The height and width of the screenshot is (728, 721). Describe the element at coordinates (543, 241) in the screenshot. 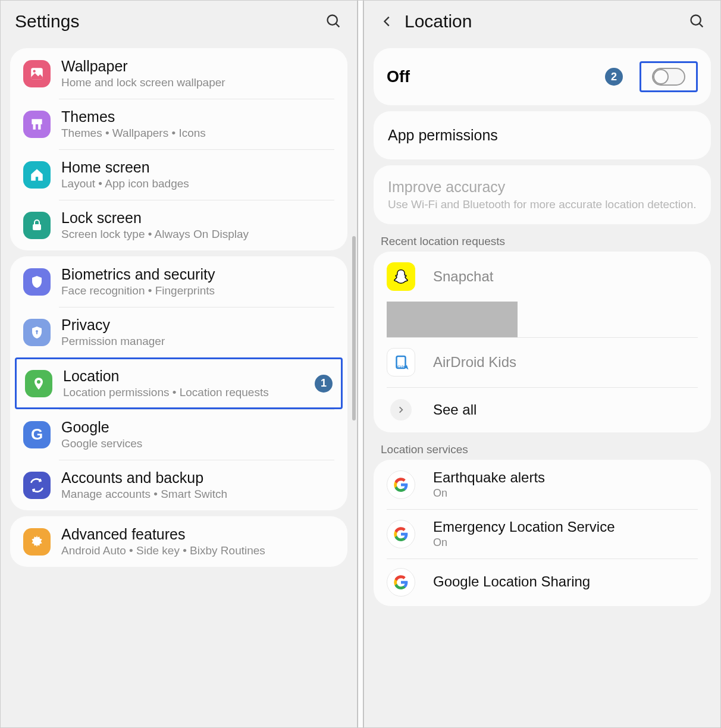

I see `recent-requests-label: Recent location requests` at that location.